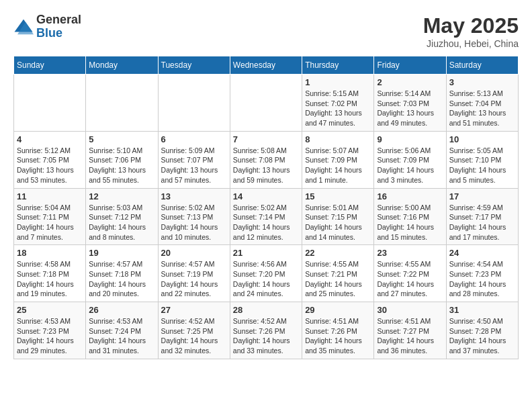 The width and height of the screenshot is (532, 411). I want to click on day-number: 29, so click(338, 310).